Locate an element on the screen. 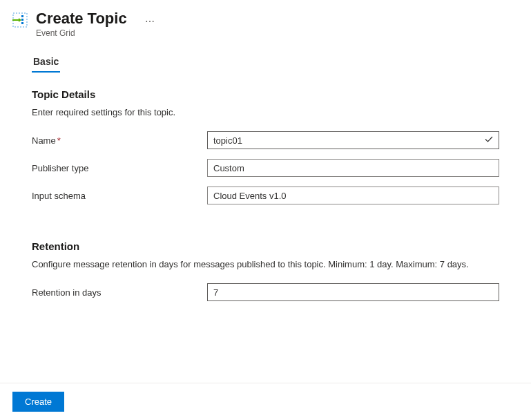  row-retention-days: Retention in days is located at coordinates (265, 292).